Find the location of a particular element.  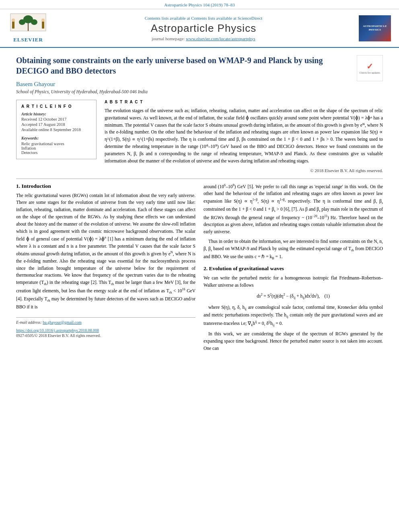

abstract-text: The evolution stages of the universe suc… is located at coordinates (244, 136).